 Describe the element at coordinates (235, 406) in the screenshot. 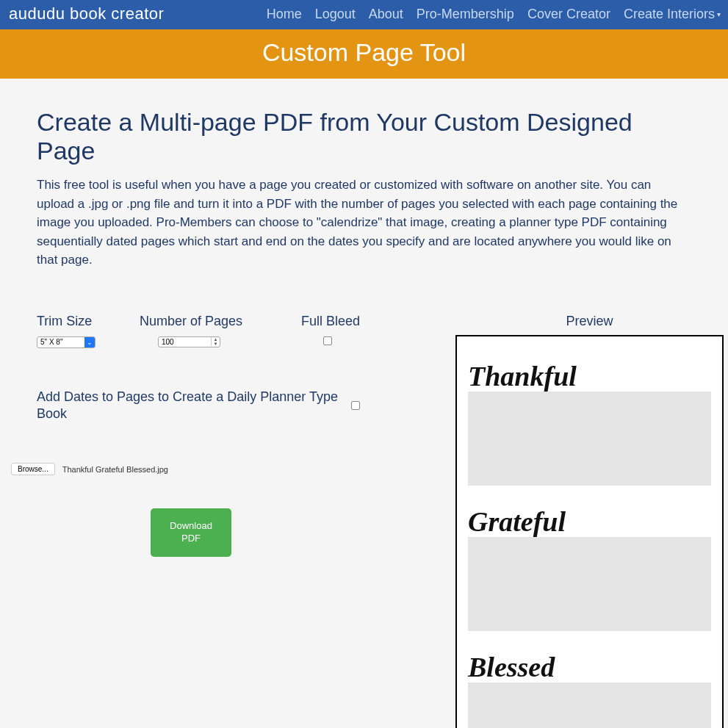

I see `add-dates-row: Add Dates to Pages to Create a Daily Pla…` at that location.